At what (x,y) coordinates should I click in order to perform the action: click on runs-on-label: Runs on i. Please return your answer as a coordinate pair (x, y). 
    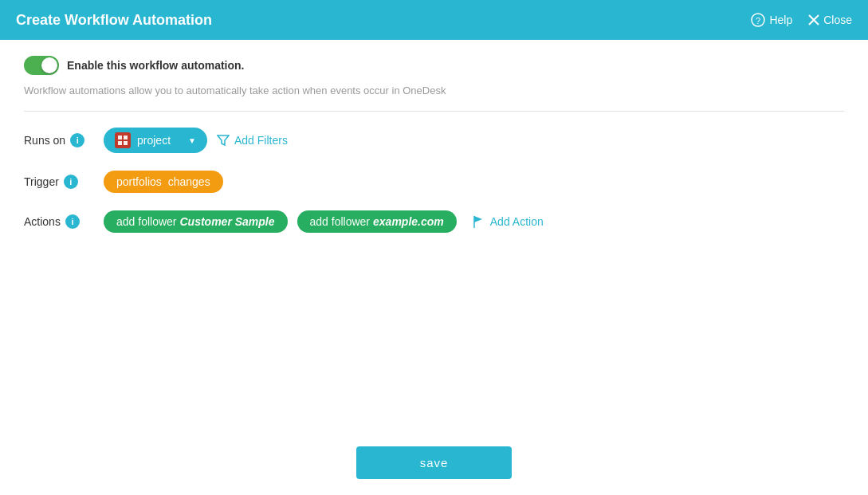
    Looking at the image, I should click on (64, 140).